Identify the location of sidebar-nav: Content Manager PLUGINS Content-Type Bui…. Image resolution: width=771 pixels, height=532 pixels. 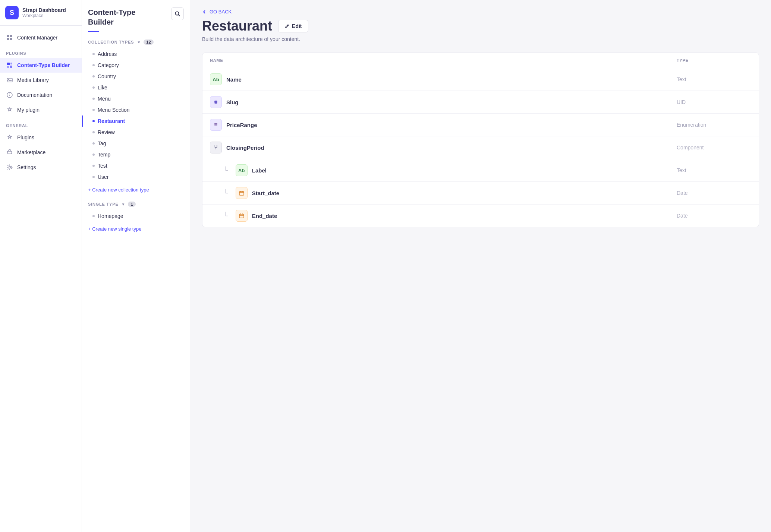
(41, 276).